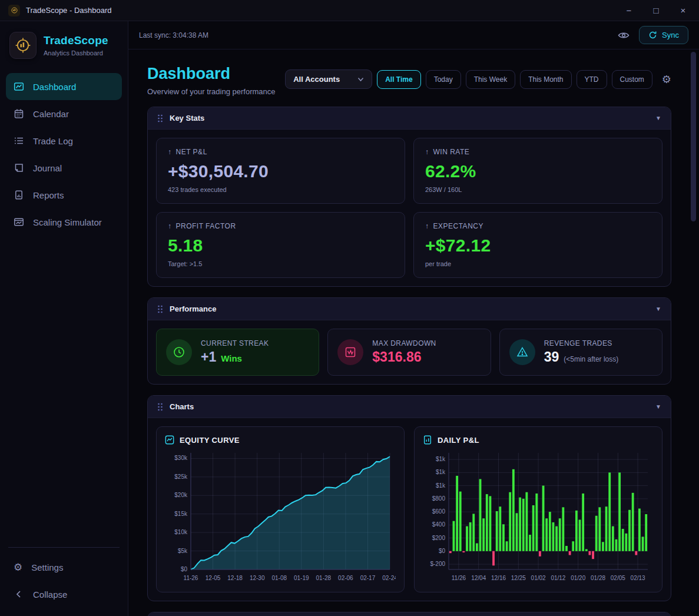  What do you see at coordinates (538, 578) in the screenshot?
I see `svg-text: 01/02` at bounding box center [538, 578].